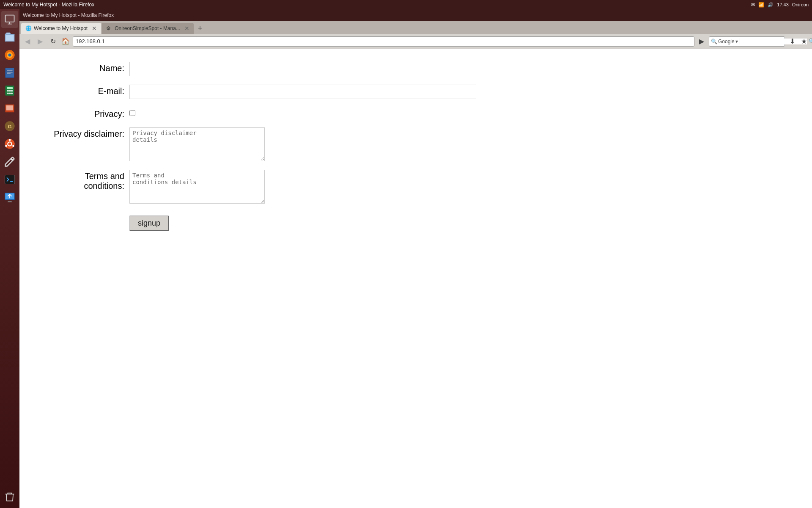 This screenshot has height=508, width=812. Describe the element at coordinates (290, 69) in the screenshot. I see `name-row: Name:` at that location.